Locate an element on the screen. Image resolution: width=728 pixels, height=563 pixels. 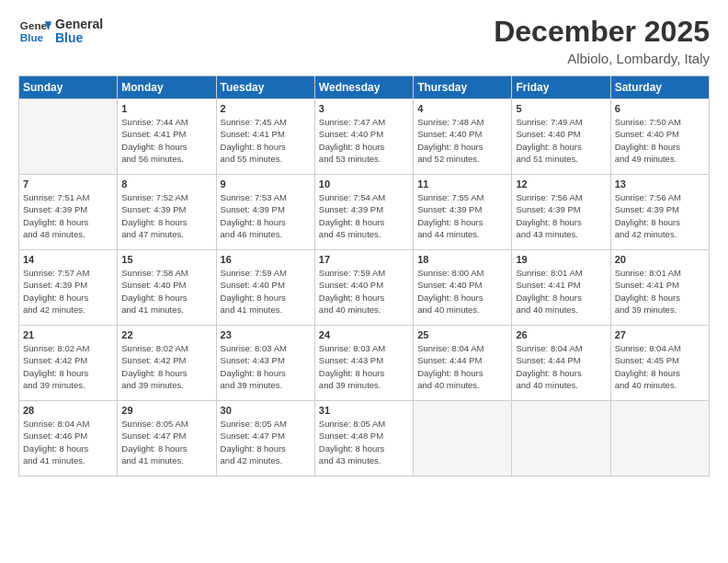
calendar-cell: 3Sunrise: 7:47 AM Sunset: 4:40 PM Daylig… is located at coordinates (364, 137).